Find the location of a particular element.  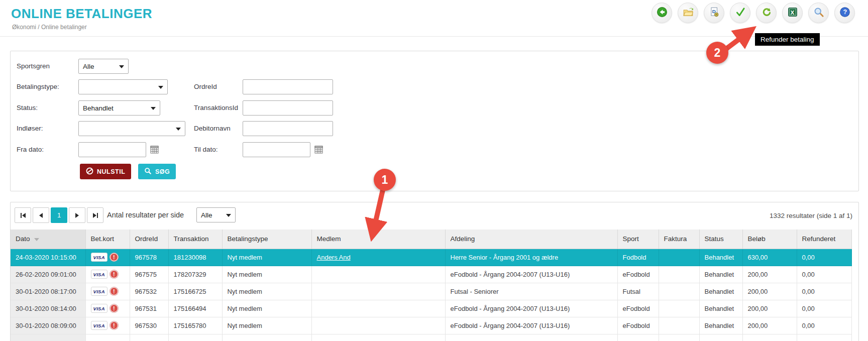

per-page-select: Alle is located at coordinates (216, 215).